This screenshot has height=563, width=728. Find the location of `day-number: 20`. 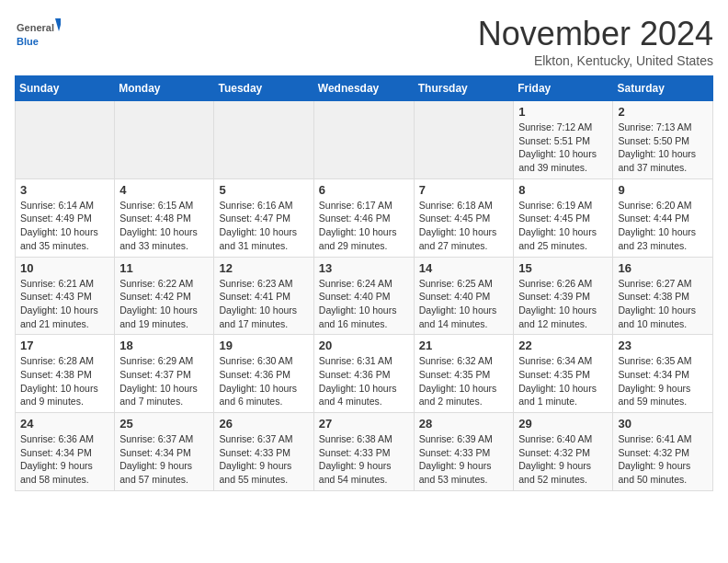

day-number: 20 is located at coordinates (364, 346).